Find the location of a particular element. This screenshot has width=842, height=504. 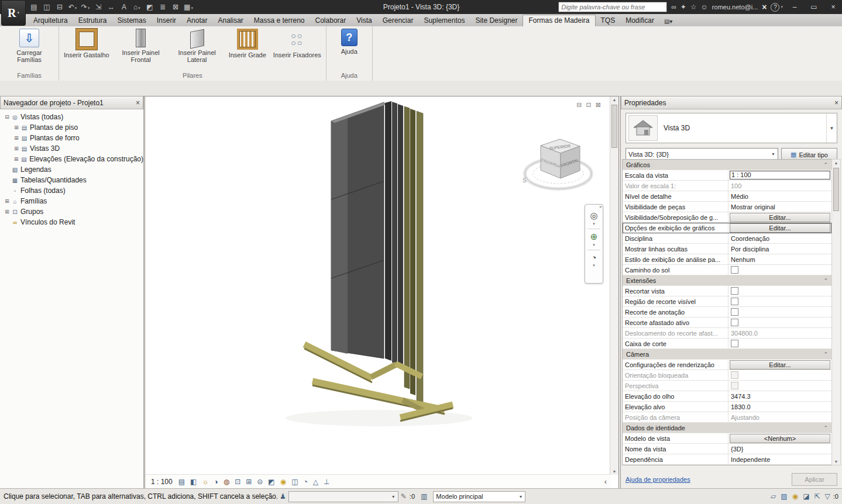

drag-on-selection-icon: ⇱ is located at coordinates (817, 496).